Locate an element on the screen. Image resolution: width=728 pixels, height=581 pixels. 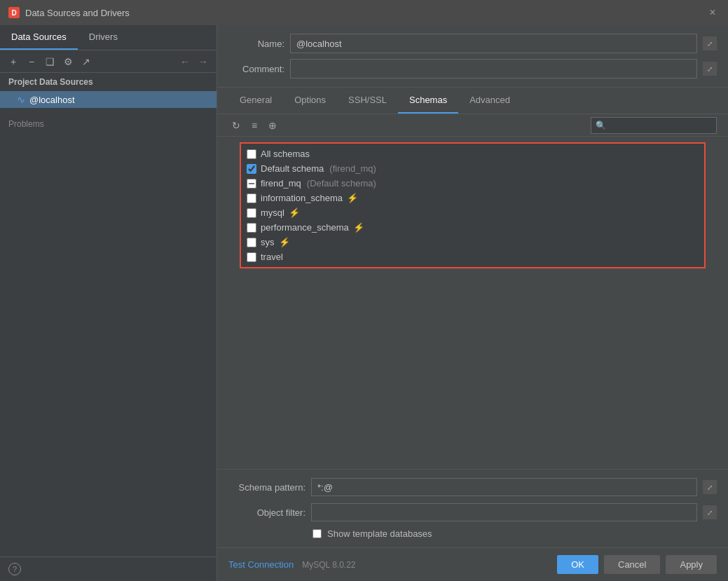
comment-input is located at coordinates (493, 69).